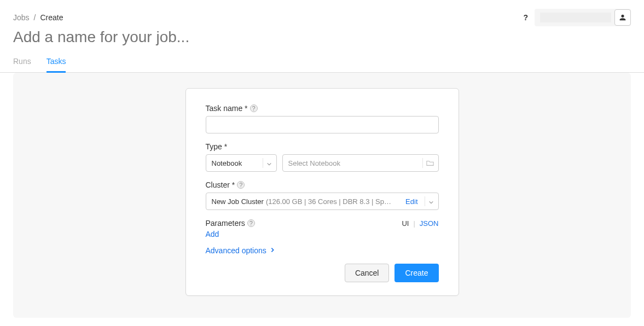 The image size is (644, 326). I want to click on advanced-options-toggle: Advanced options, so click(236, 251).